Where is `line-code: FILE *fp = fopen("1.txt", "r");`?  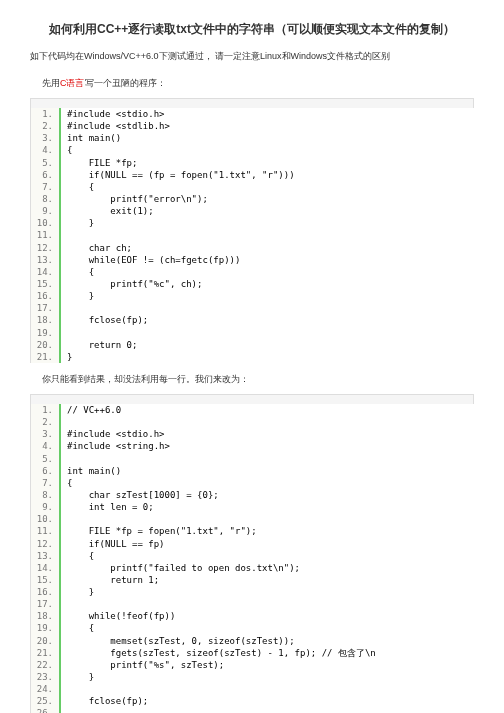 line-code: FILE *fp = fopen("1.txt", "r"); is located at coordinates (266, 531).